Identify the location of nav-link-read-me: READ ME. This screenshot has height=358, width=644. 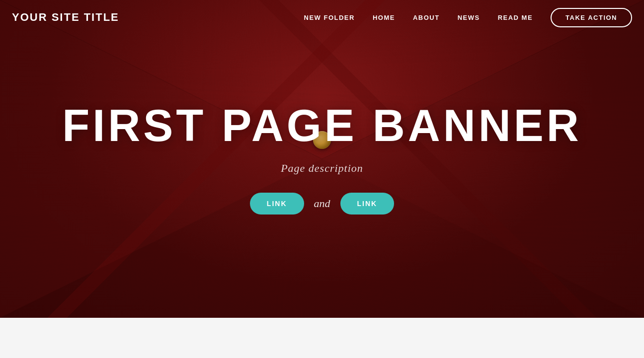
(515, 18).